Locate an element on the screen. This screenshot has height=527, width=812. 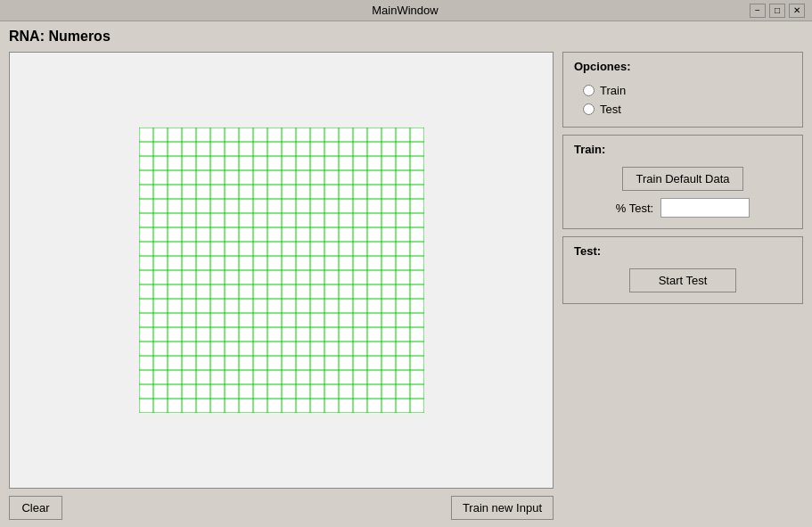
radio-test-label: Test is located at coordinates (611, 109).